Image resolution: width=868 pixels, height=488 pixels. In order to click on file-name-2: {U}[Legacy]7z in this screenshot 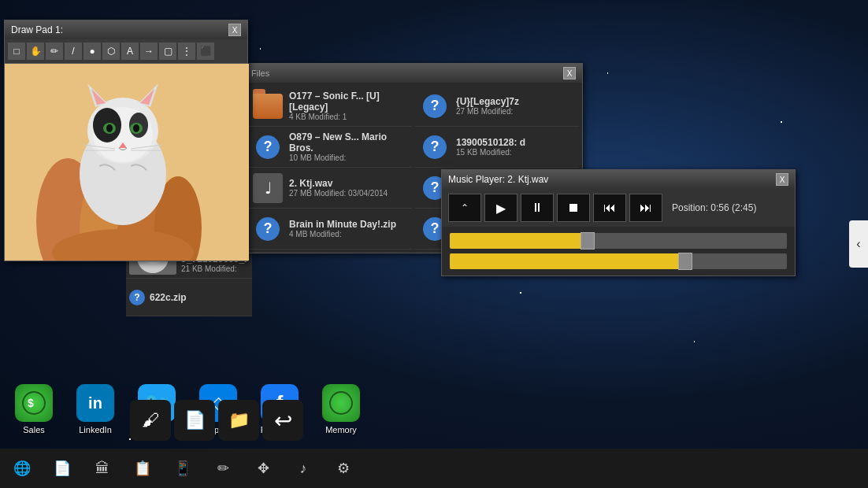, I will do `click(515, 102)`.